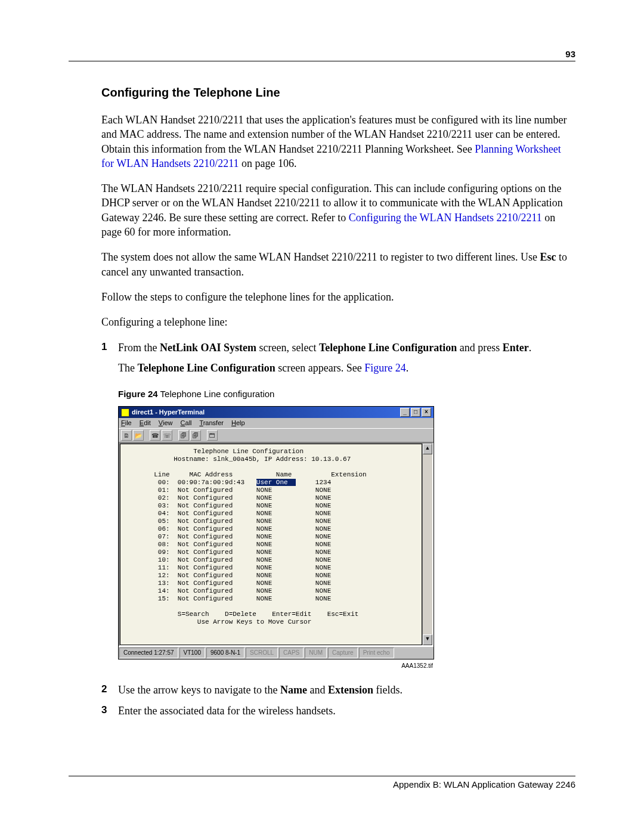  Describe the element at coordinates (167, 435) in the screenshot. I see `tool-hangup-icon: ☏` at that location.